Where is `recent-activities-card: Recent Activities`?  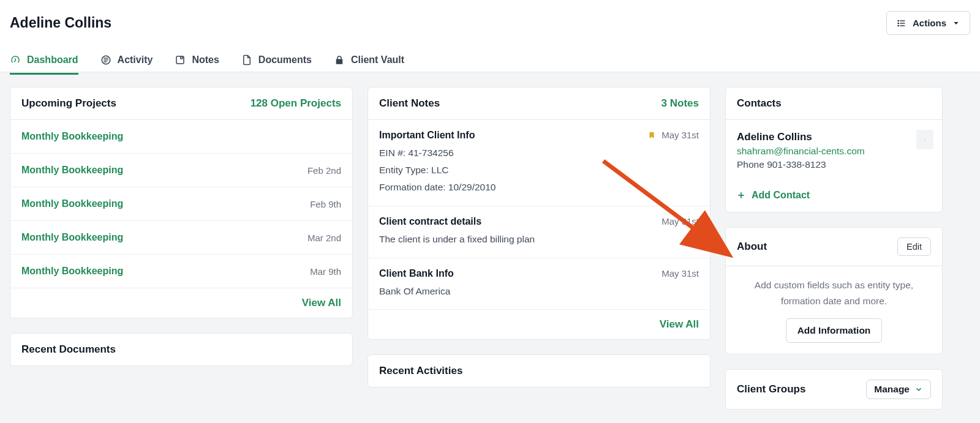 recent-activities-card: Recent Activities is located at coordinates (539, 371).